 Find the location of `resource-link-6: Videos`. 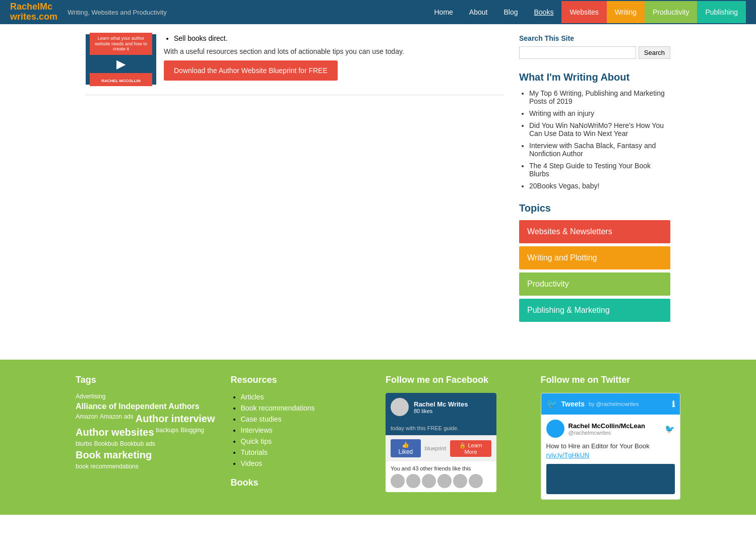

resource-link-6: Videos is located at coordinates (252, 463).